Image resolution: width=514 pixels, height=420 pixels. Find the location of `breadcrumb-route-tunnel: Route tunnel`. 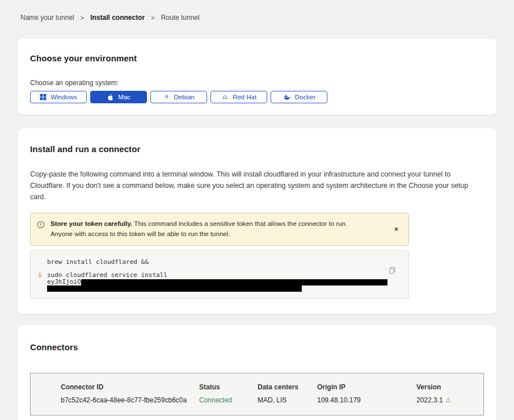

breadcrumb-route-tunnel: Route tunnel is located at coordinates (180, 18).